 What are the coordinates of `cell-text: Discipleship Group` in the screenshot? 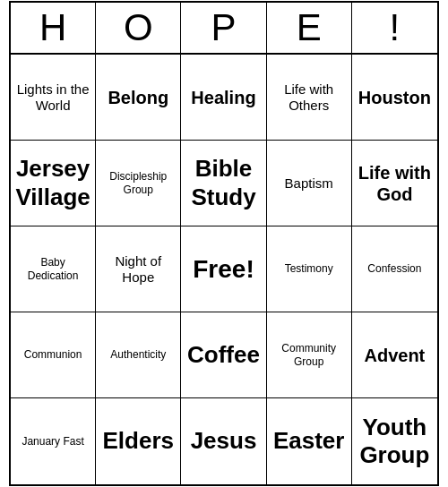 It's located at (138, 183).